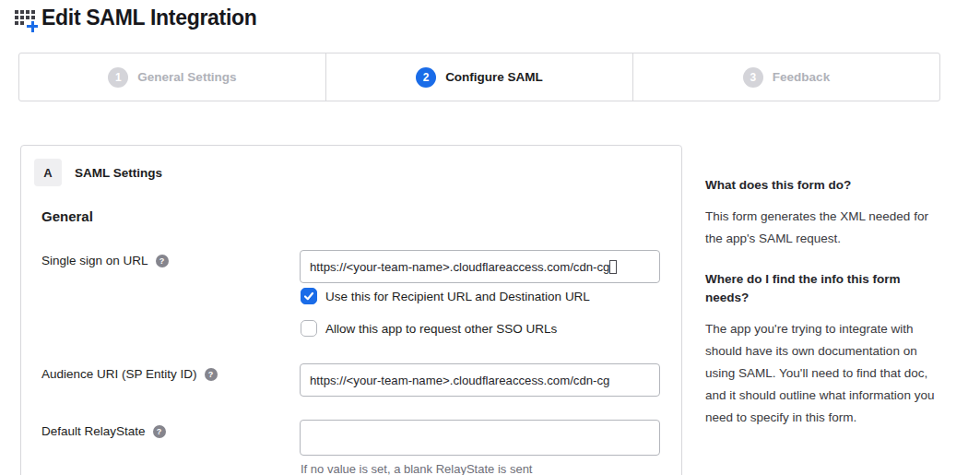  Describe the element at coordinates (48, 172) in the screenshot. I see `section-badge: A` at that location.